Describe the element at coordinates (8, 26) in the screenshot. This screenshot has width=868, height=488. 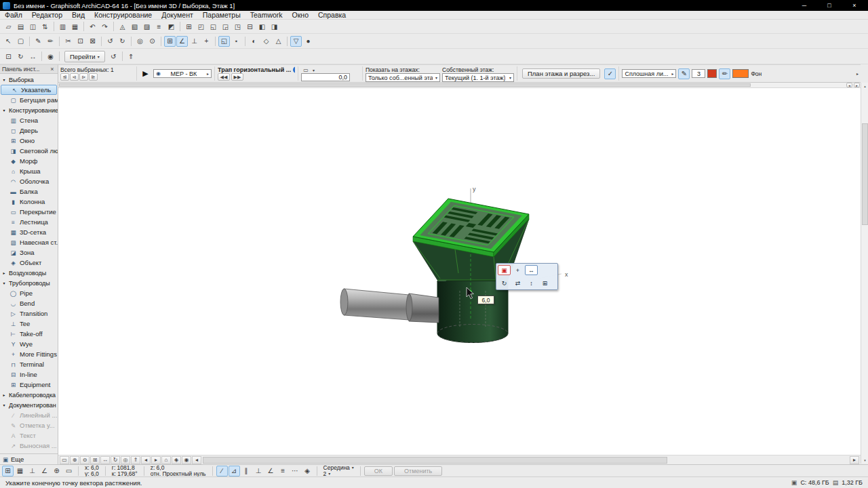
I see `new-file-icon: ▱` at that location.